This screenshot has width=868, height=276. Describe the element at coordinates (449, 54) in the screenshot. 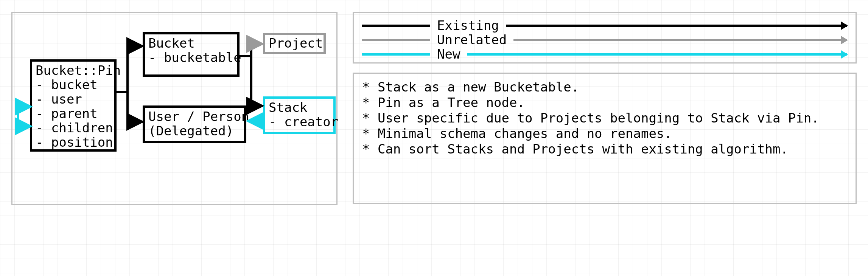

I see `legend-label-new: New` at that location.